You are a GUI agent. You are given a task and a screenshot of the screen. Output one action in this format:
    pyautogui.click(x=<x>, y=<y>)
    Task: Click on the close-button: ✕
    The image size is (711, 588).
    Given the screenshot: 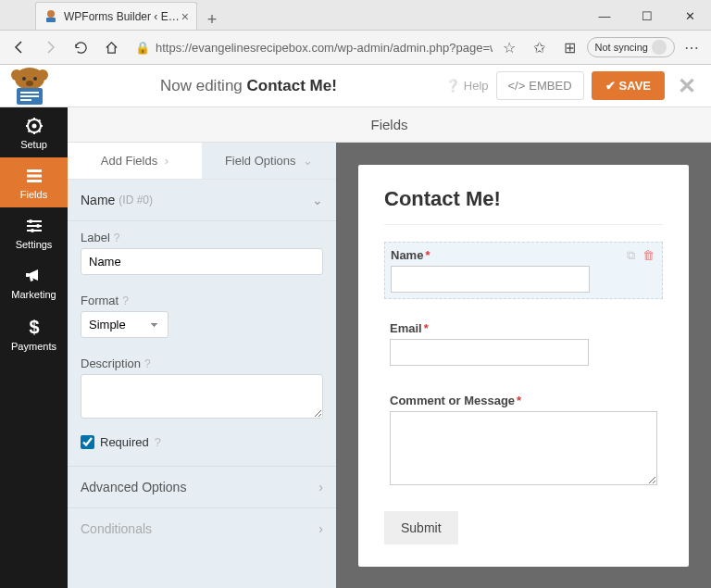 What is the action you would take?
    pyautogui.click(x=690, y=16)
    